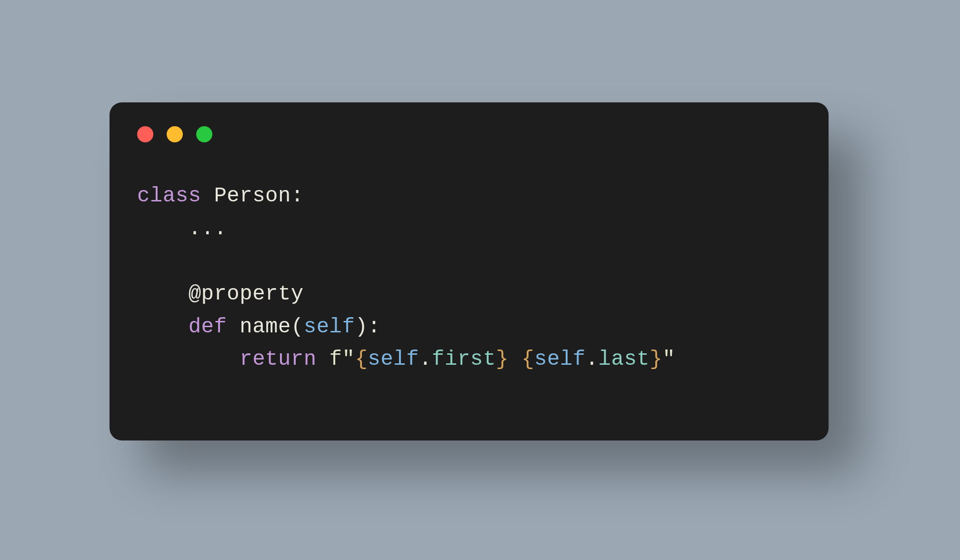  What do you see at coordinates (252, 196) in the screenshot?
I see `class-name: Person` at bounding box center [252, 196].